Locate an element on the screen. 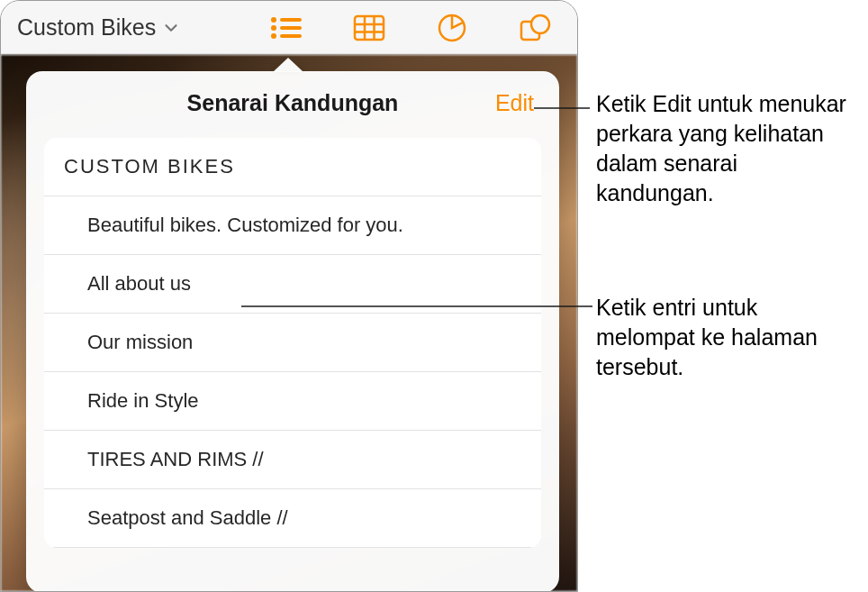  toolbar-button-group is located at coordinates (416, 28).